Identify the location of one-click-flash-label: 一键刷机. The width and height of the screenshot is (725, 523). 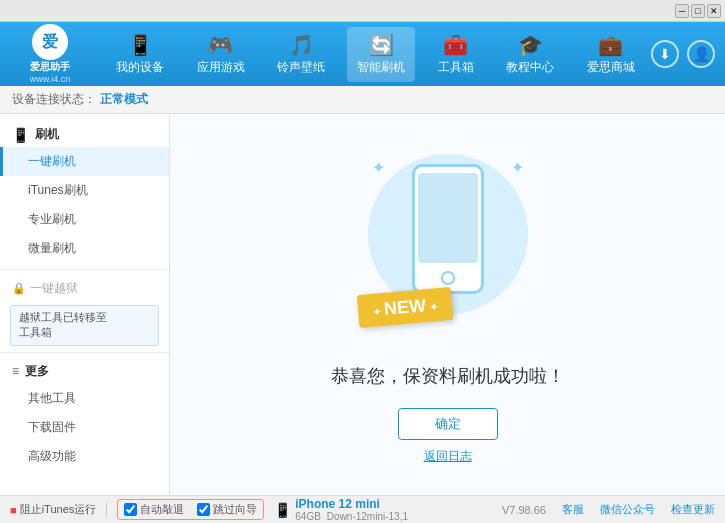
(52, 161).